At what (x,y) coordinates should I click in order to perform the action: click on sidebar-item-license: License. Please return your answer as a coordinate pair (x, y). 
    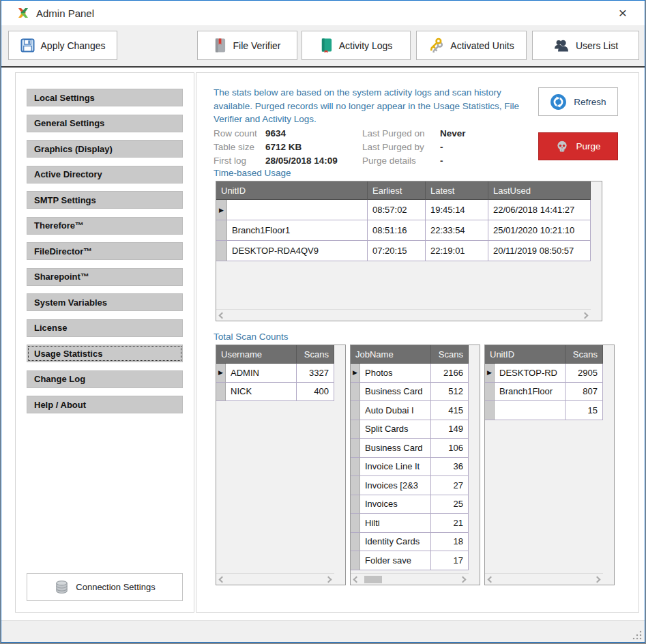
    Looking at the image, I should click on (105, 328).